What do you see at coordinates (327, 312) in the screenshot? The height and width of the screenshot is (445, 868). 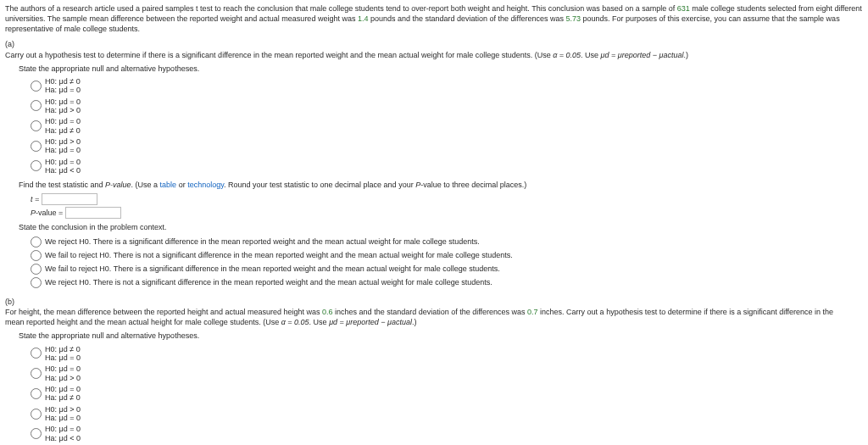 I see `b-diff: 0.6` at bounding box center [327, 312].